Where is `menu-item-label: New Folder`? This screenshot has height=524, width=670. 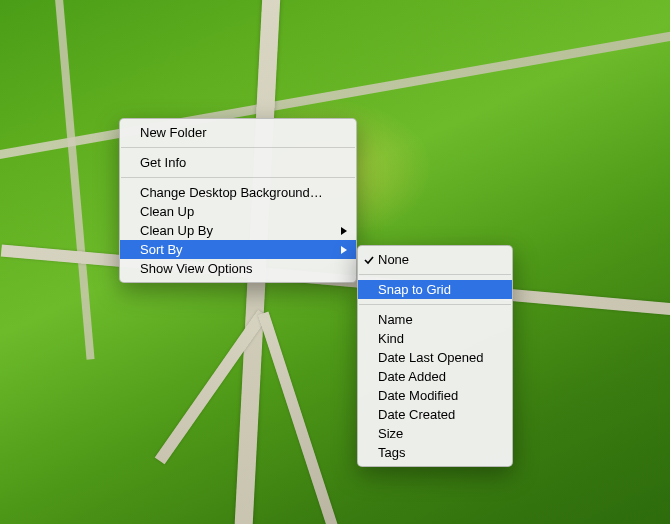 menu-item-label: New Folder is located at coordinates (173, 132).